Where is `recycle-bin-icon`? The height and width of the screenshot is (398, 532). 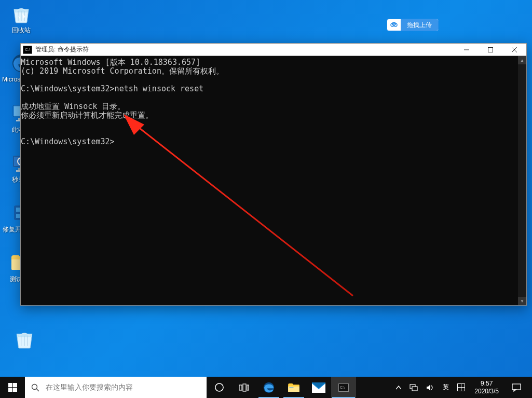
recycle-bin-icon is located at coordinates (21, 13).